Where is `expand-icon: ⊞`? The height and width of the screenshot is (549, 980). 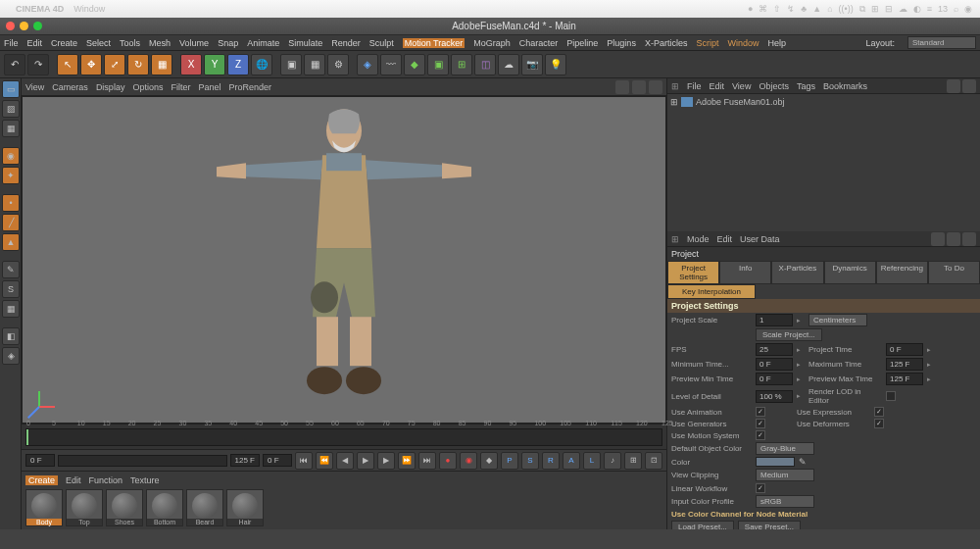 expand-icon: ⊞ is located at coordinates (674, 102).